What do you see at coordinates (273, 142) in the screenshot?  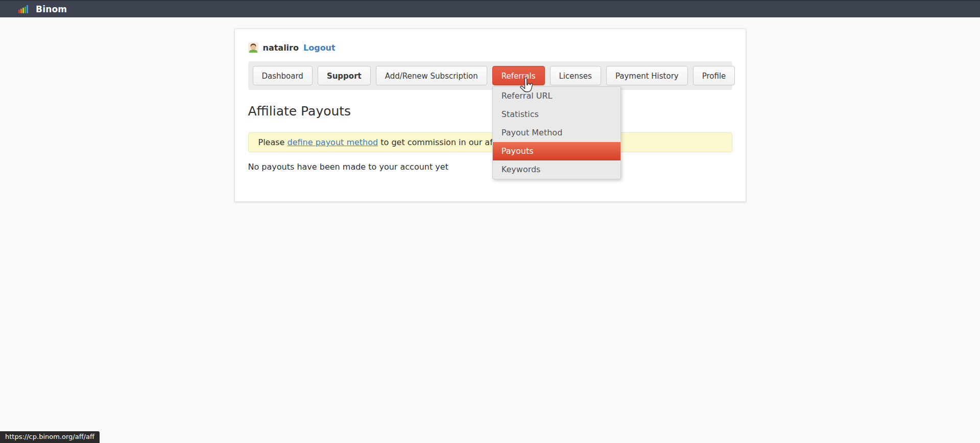 I see `notice-text-prefix: Please` at bounding box center [273, 142].